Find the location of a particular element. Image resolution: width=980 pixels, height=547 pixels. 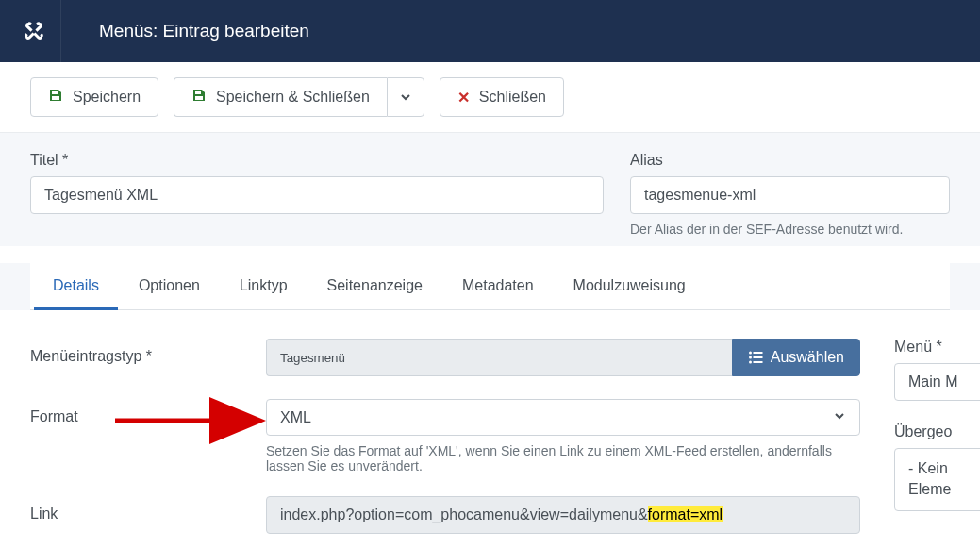

joomla-logo is located at coordinates (34, 31).